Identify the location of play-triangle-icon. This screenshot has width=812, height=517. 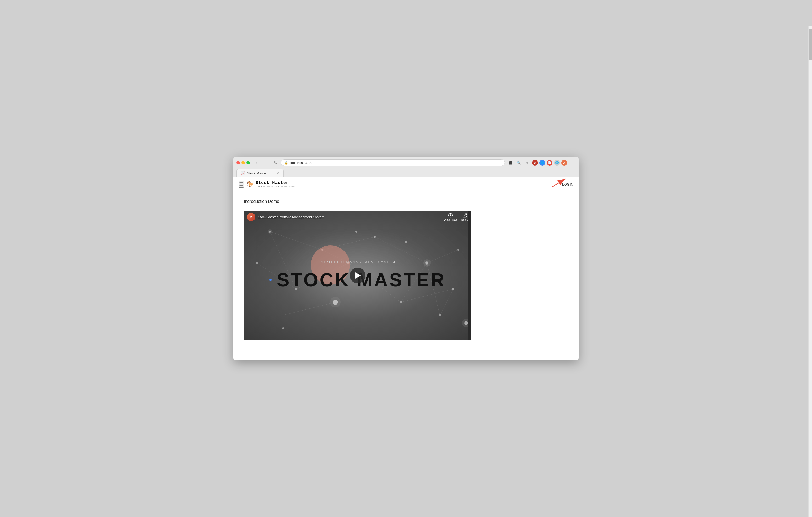
(358, 276).